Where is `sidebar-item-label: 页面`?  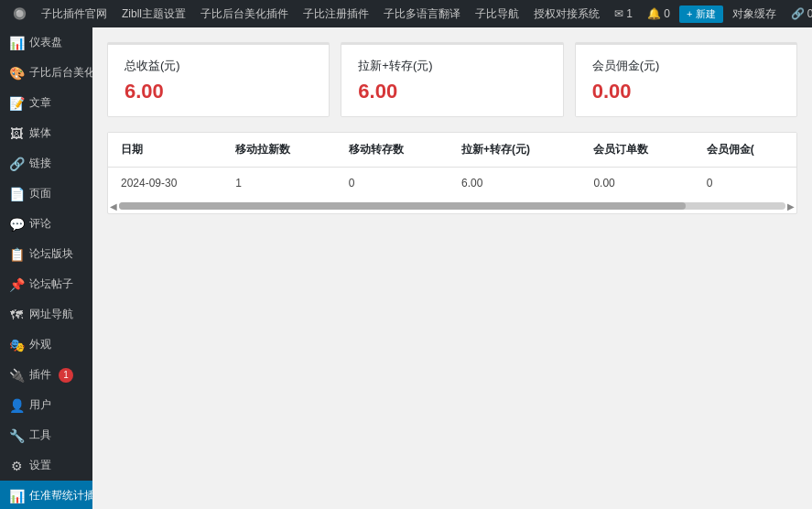
sidebar-item-label: 页面 is located at coordinates (40, 194).